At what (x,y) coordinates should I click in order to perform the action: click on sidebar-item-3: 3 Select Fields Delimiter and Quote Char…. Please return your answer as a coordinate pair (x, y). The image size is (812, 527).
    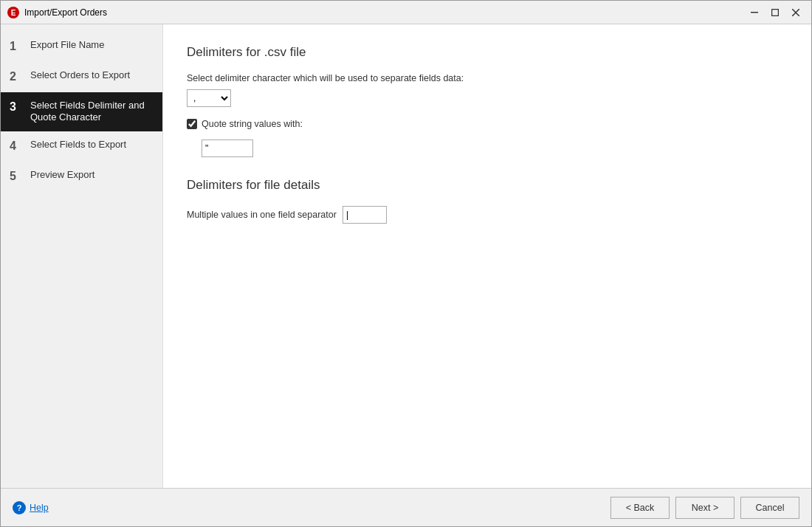
    Looking at the image, I should click on (81, 112).